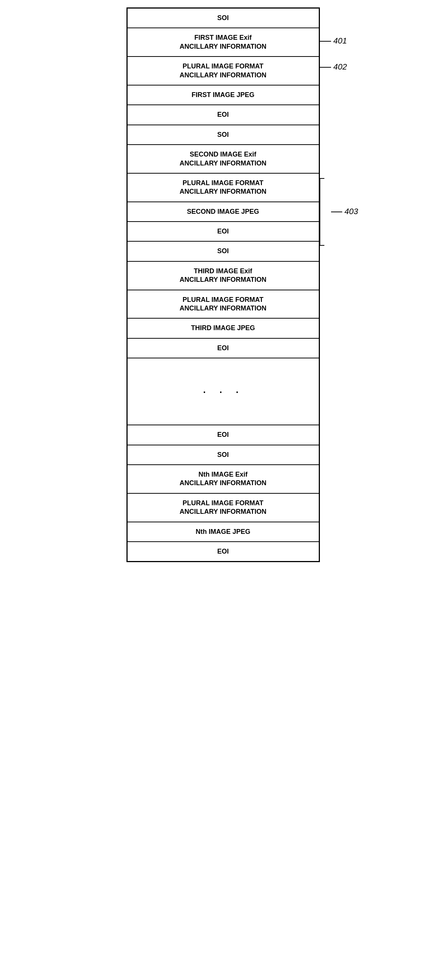 Image resolution: width=446 pixels, height=980 pixels. I want to click on cell-third-exif: THIRD IMAGE ExifANCILLARY INFORMATION, so click(223, 276).